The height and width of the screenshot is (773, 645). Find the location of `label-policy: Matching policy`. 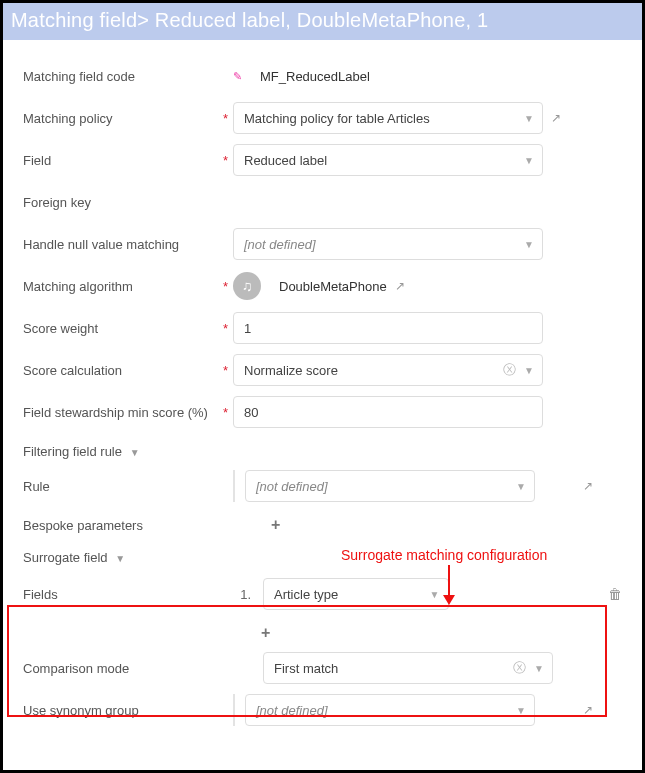

label-policy: Matching policy is located at coordinates (123, 118).